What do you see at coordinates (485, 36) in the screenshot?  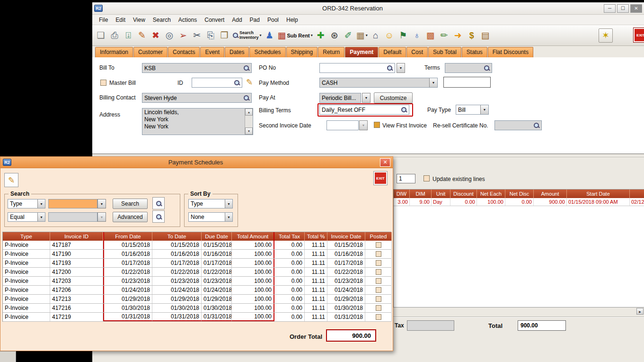 I see `briefcase-button: ▤` at bounding box center [485, 36].